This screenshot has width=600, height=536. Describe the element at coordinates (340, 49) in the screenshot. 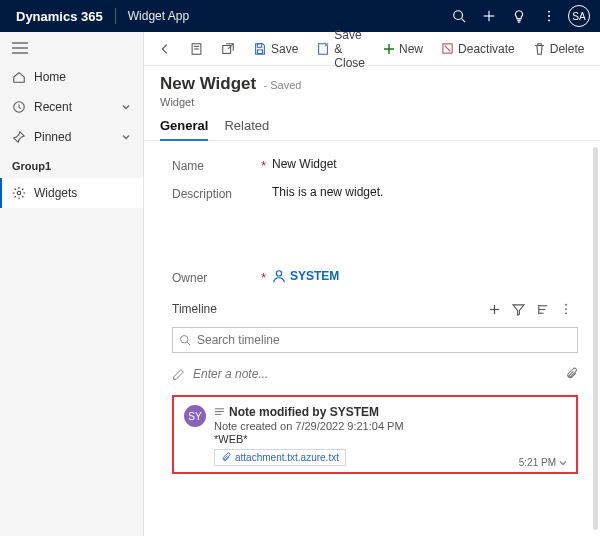

I see `save-close-button: Save & Close` at that location.